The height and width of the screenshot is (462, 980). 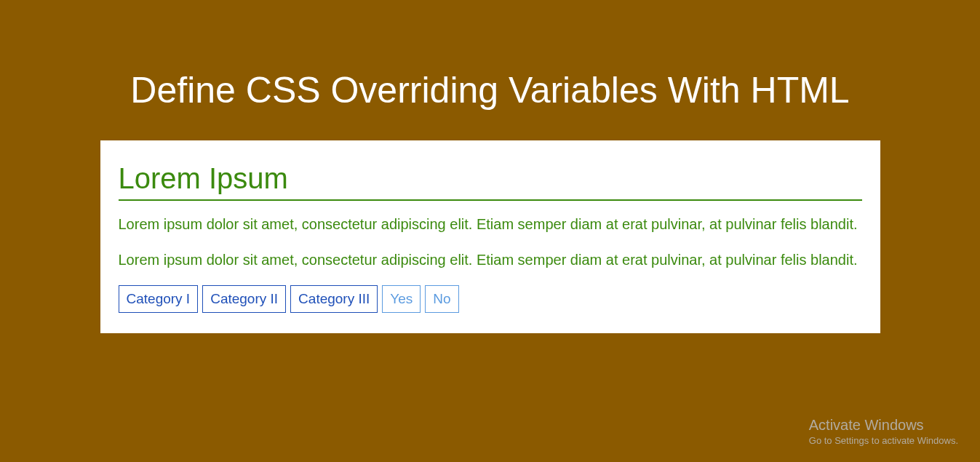 What do you see at coordinates (442, 299) in the screenshot?
I see `no-button: No` at bounding box center [442, 299].